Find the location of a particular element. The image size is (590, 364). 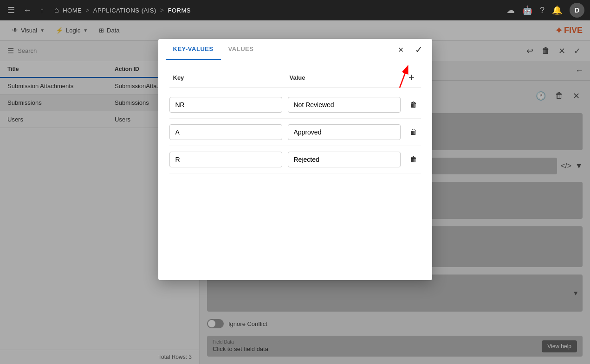

breadcrumb-app: APPLICATIONS (AIS) is located at coordinates (125, 10).